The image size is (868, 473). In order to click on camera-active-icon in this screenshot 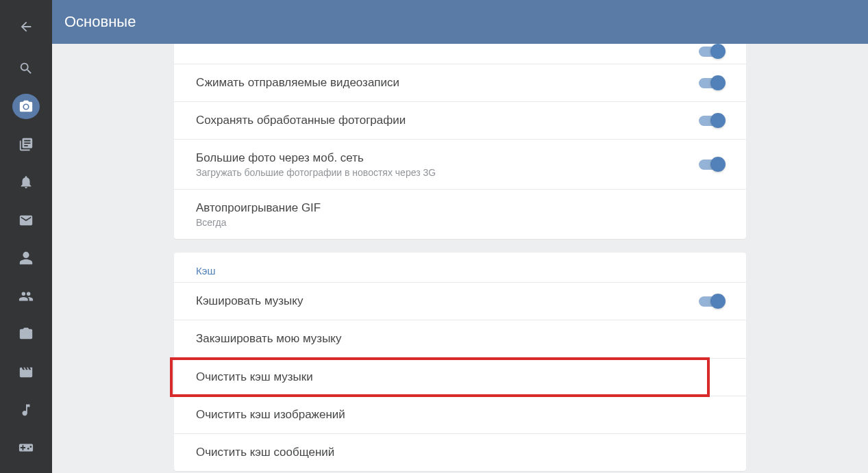, I will do `click(26, 107)`.